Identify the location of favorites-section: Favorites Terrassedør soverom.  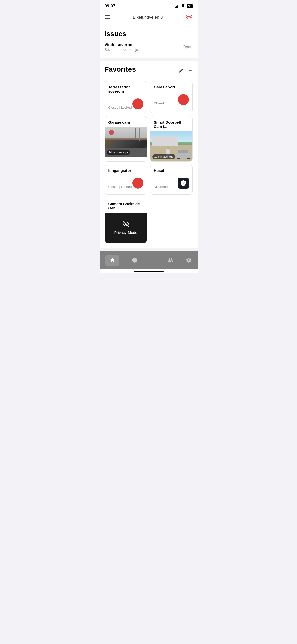
(149, 154).